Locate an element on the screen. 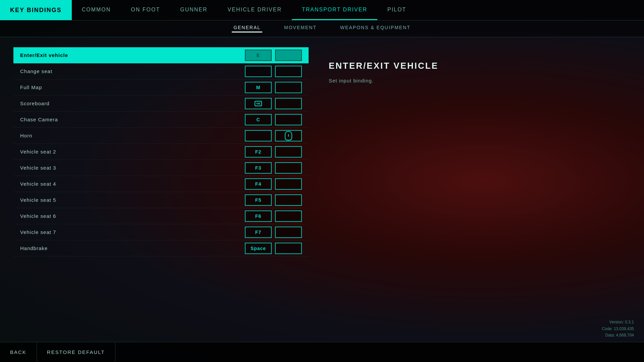  code-label: Code: 13,039,435 is located at coordinates (618, 329).